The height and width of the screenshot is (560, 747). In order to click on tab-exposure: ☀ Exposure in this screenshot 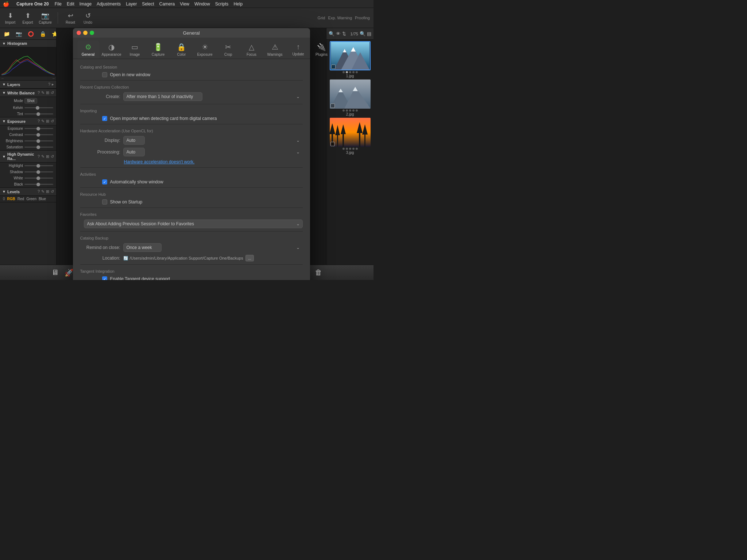, I will do `click(205, 50)`.